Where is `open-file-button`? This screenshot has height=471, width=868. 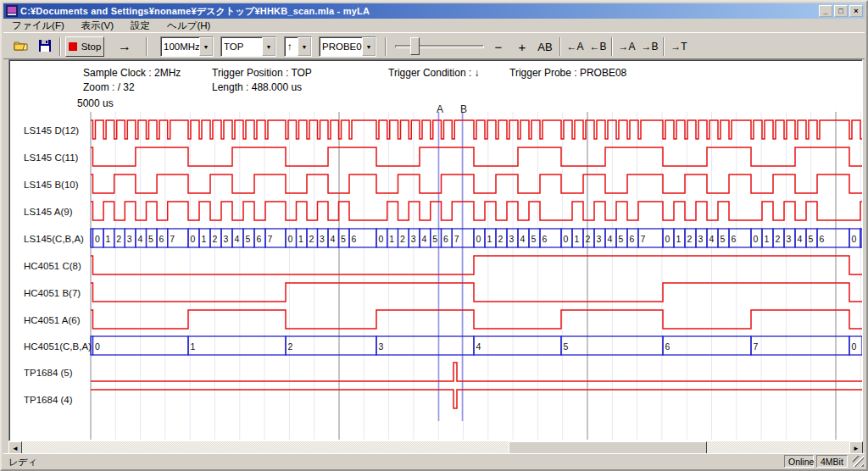
open-file-button is located at coordinates (21, 47).